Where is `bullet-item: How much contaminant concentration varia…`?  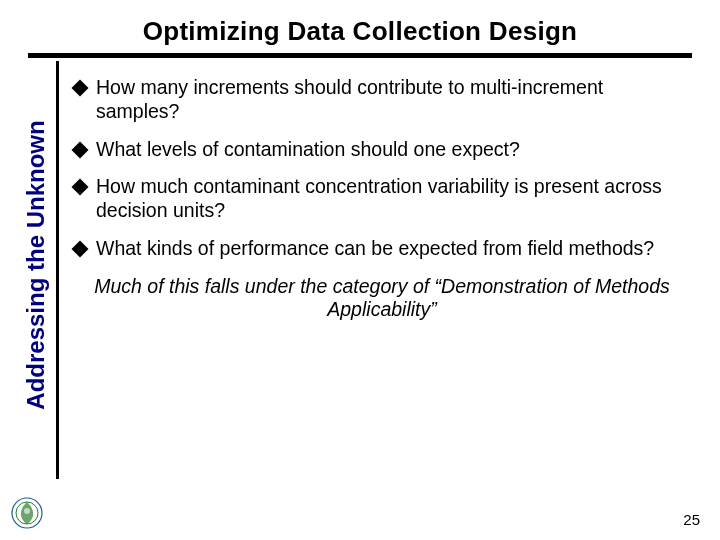
bullet-item: How much contaminant concentration varia… is located at coordinates (382, 199).